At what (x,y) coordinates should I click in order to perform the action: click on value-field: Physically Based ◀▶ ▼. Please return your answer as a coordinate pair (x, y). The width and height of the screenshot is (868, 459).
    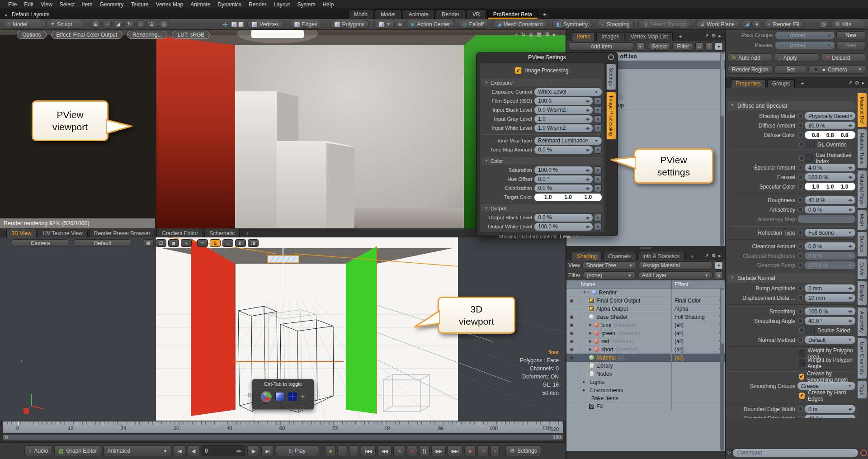
    Looking at the image, I should click on (830, 116).